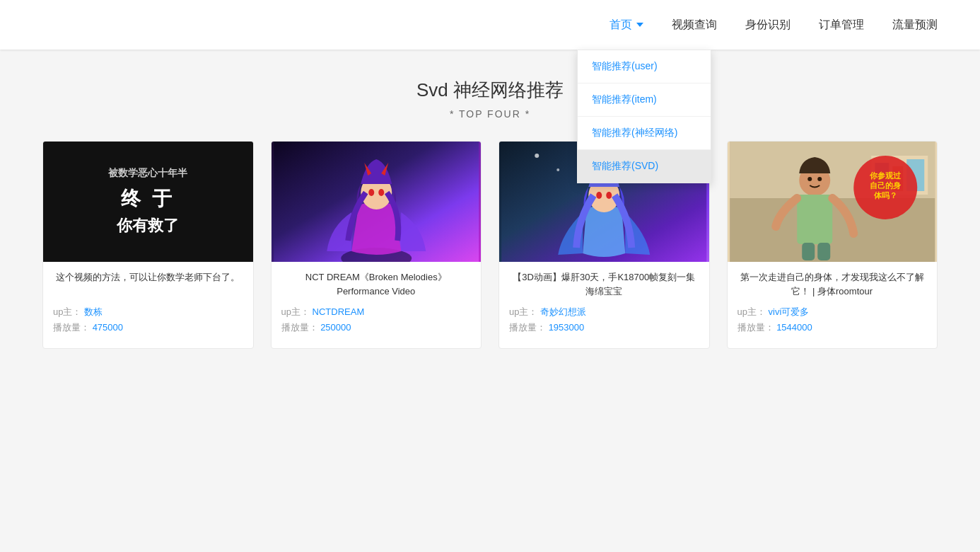 The height and width of the screenshot is (552, 980). I want to click on card-1-title: 这个视频的方法，可以让你数学老师下台了。, so click(148, 284).